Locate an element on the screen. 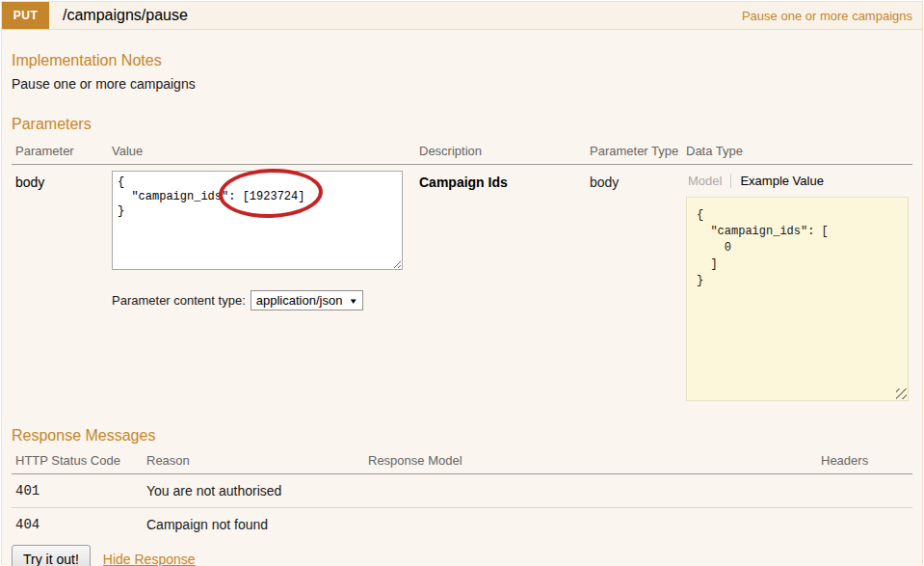 The image size is (924, 566). operation-summary: Pause one or more campaigns is located at coordinates (827, 15).